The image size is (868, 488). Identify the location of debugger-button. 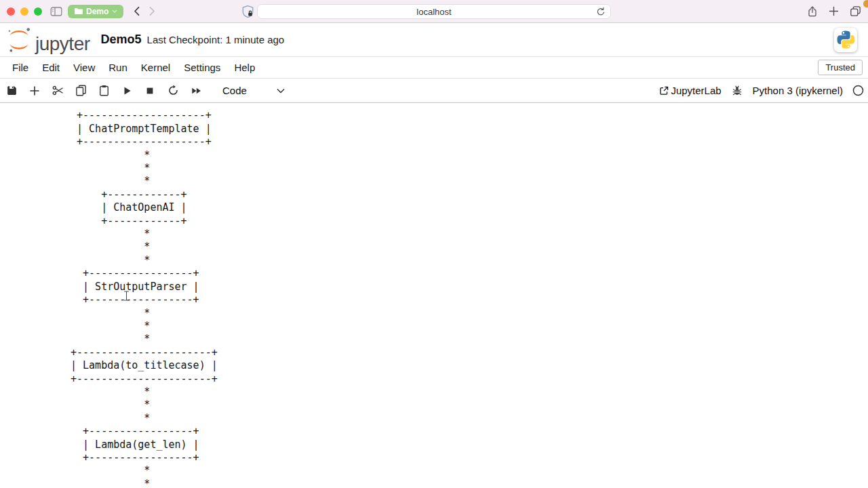
(737, 91).